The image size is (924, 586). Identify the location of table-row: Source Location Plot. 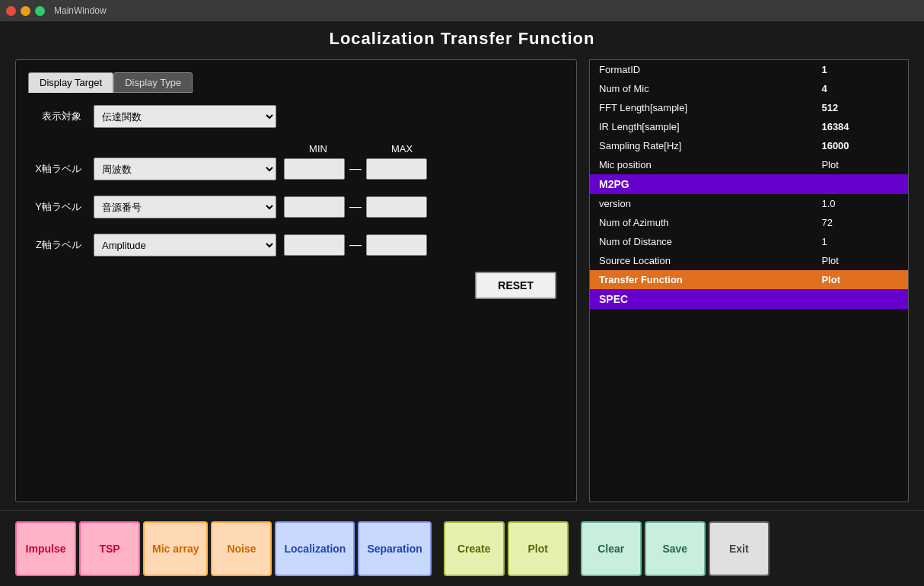
(749, 260).